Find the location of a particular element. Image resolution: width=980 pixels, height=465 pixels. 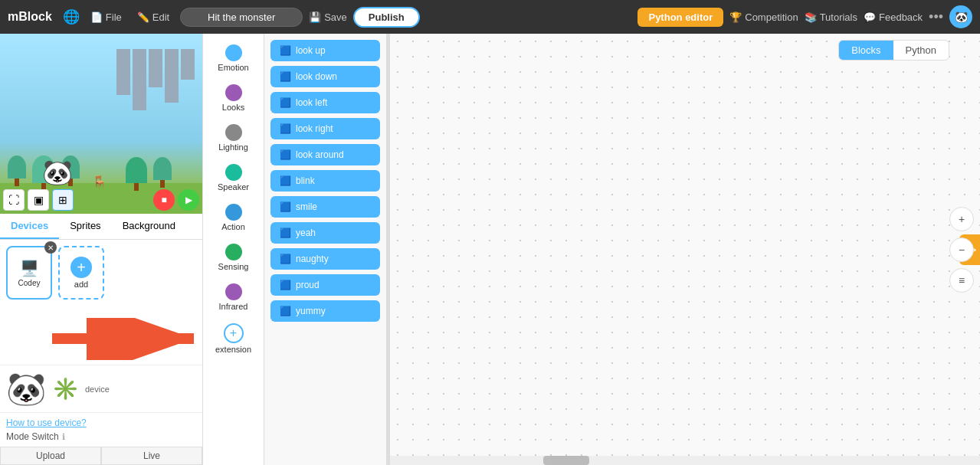

plus-icon: + is located at coordinates (81, 267).